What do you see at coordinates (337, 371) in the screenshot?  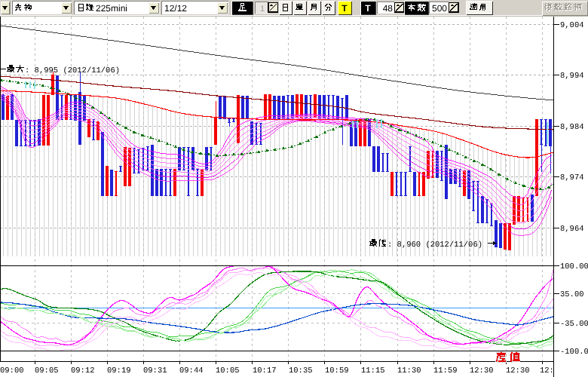 I see `svg-text: 10:59` at bounding box center [337, 371].